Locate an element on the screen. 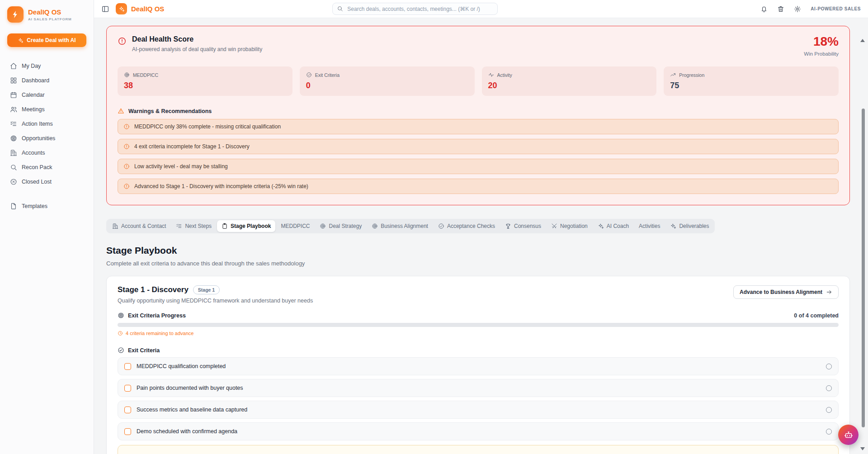  sidebar-item-label: Calendar is located at coordinates (33, 95).